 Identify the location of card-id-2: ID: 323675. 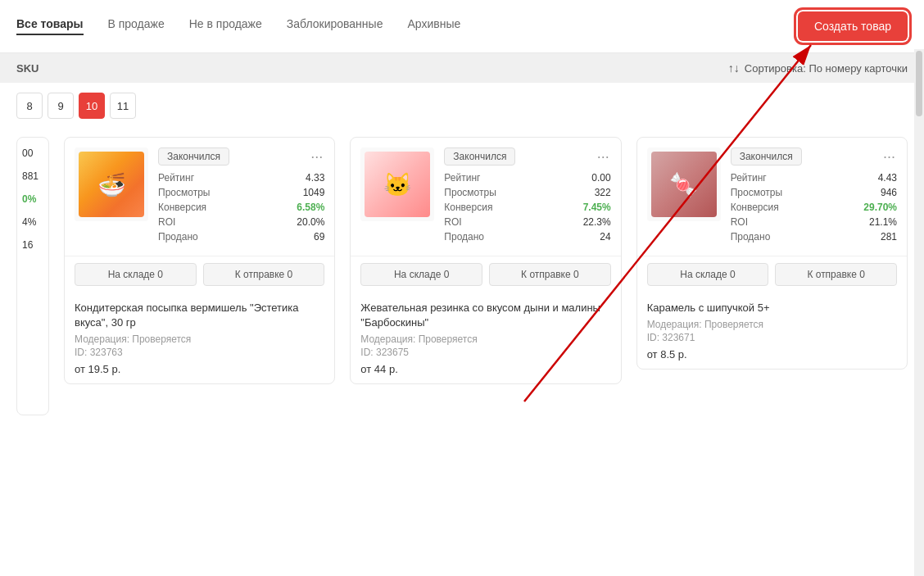
(485, 352).